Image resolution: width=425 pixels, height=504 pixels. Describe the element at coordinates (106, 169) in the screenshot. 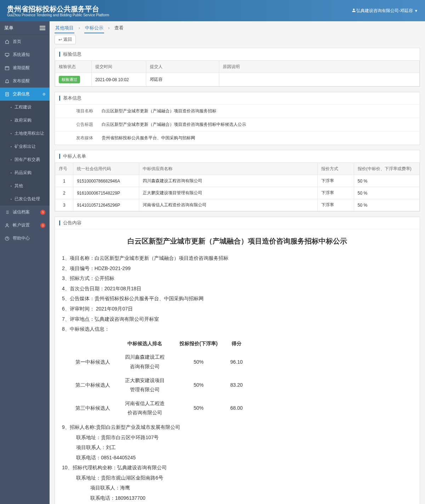

I see `th-code: 统一社会信用代码` at that location.